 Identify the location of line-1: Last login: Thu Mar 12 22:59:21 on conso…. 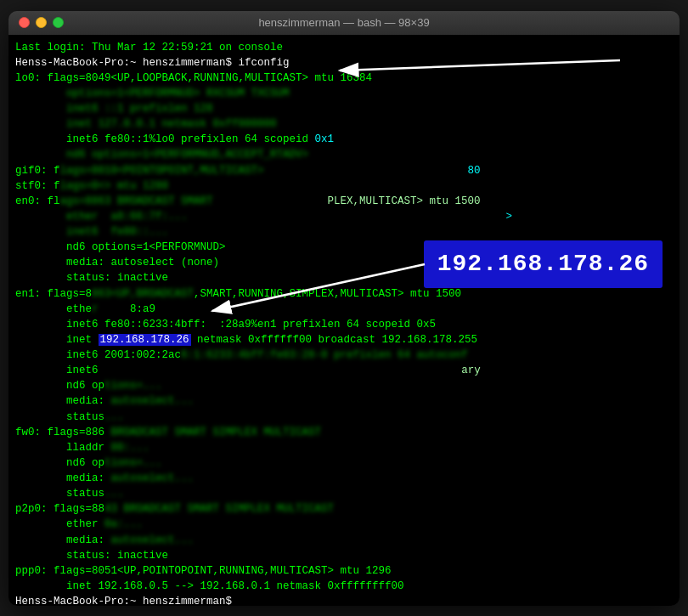
(344, 48).